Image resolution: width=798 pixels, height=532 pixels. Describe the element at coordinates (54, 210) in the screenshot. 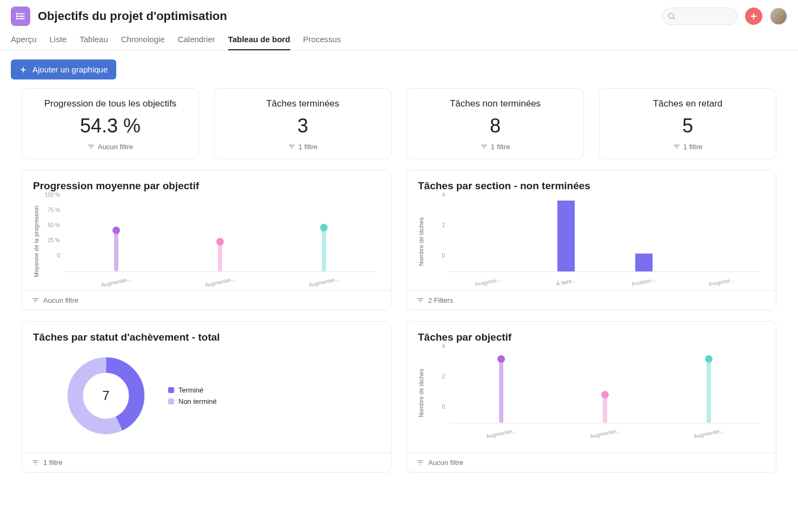

I see `y-tick: 75 %` at that location.